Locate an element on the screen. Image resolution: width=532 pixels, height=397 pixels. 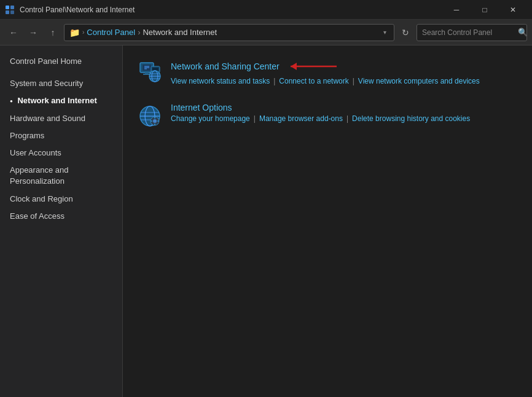
sidebar-item-ease-of-access: Ease of Access is located at coordinates (61, 216).